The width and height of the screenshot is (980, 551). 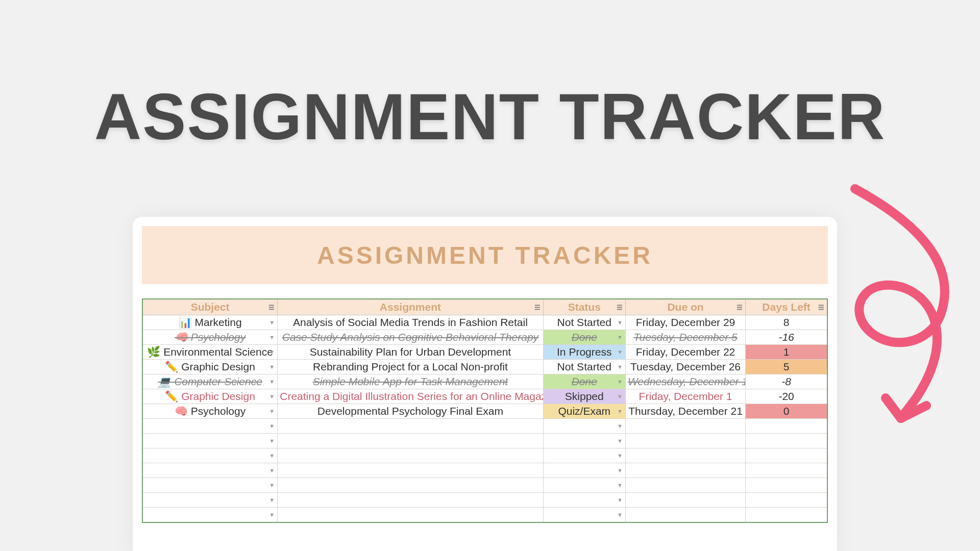 What do you see at coordinates (210, 322) in the screenshot?
I see `cell-subject: 📊 Marketing▼` at bounding box center [210, 322].